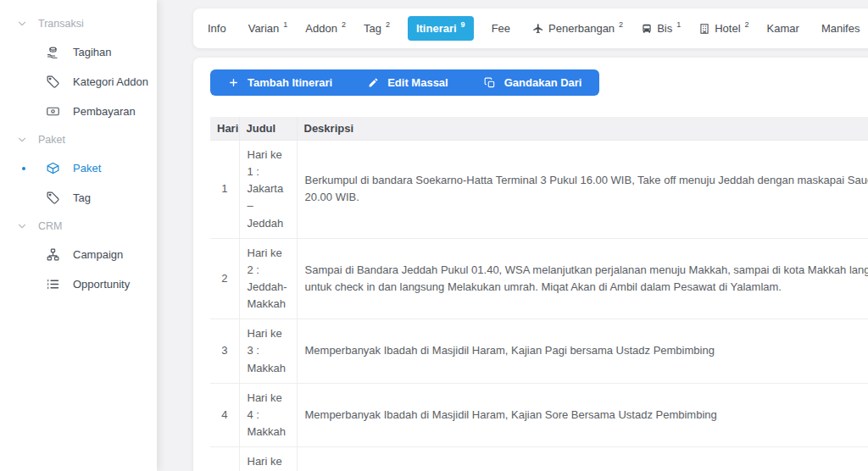 The image size is (868, 471). Describe the element at coordinates (582, 459) in the screenshot. I see `itinerary-description: Persiapan Checkout keberangkatan ke Madi…` at that location.